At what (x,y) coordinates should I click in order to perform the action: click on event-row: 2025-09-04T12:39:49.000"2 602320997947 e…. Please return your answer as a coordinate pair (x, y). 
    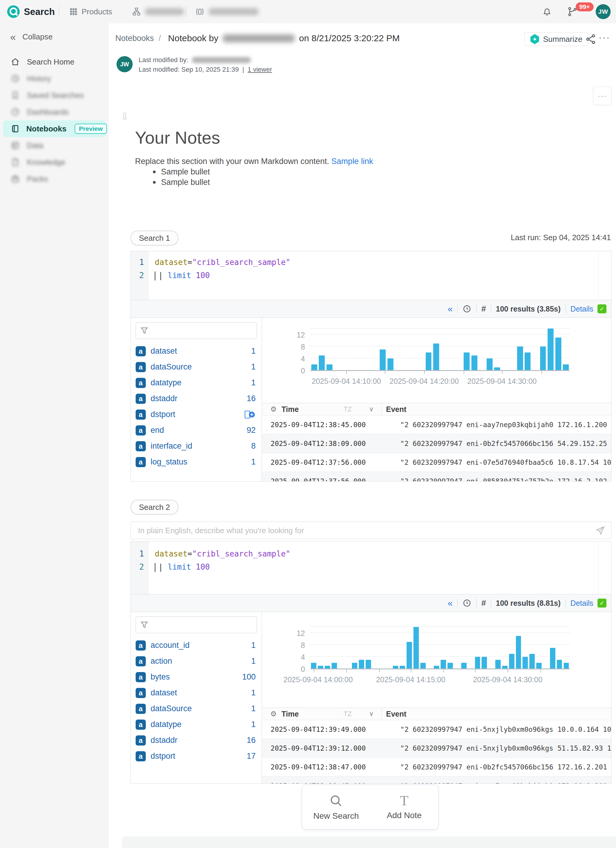
    Looking at the image, I should click on (436, 729).